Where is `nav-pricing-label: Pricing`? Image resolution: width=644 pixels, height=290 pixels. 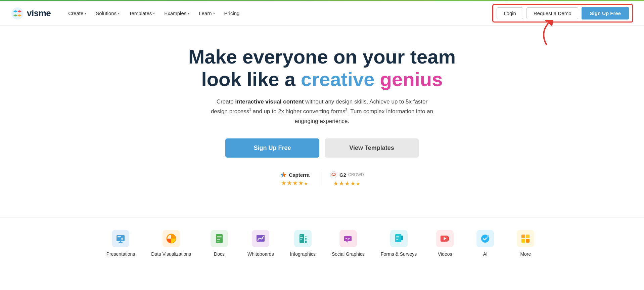
nav-pricing-label: Pricing is located at coordinates (232, 13).